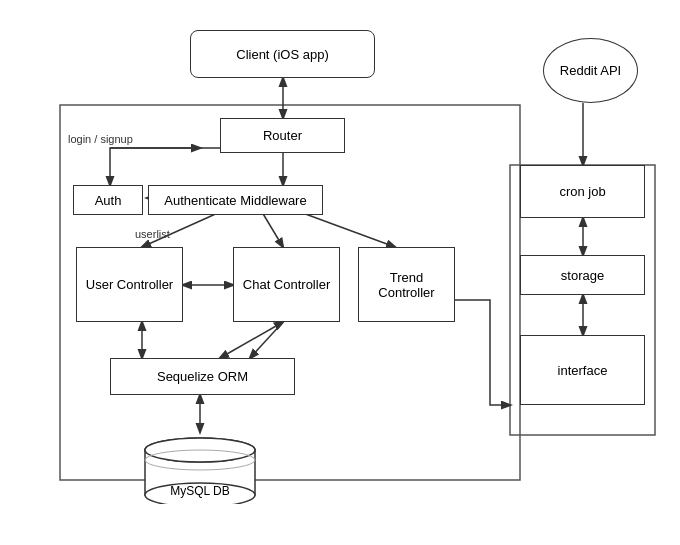 Image resolution: width=680 pixels, height=545 pixels. What do you see at coordinates (236, 200) in the screenshot?
I see `auth-middleware-node: Authenticate Middleware` at bounding box center [236, 200].